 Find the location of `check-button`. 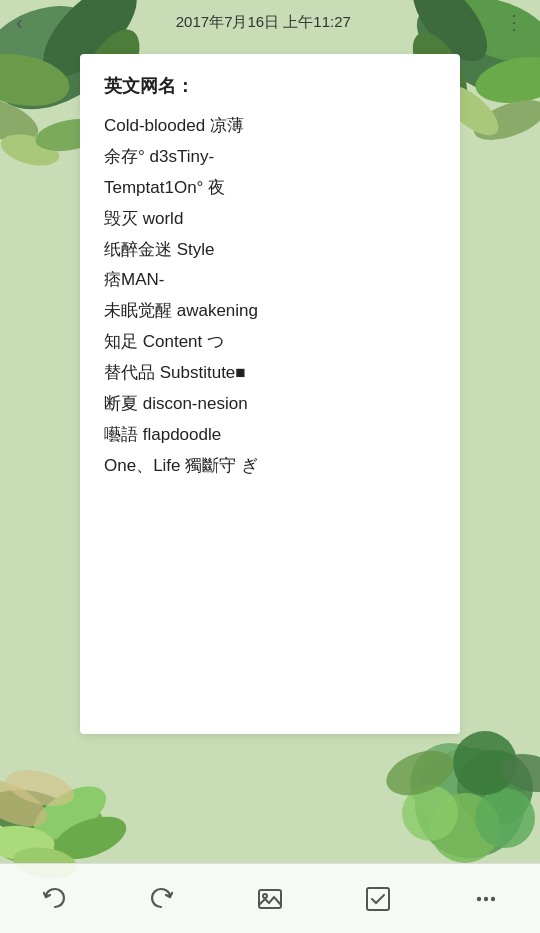

check-button is located at coordinates (378, 899).